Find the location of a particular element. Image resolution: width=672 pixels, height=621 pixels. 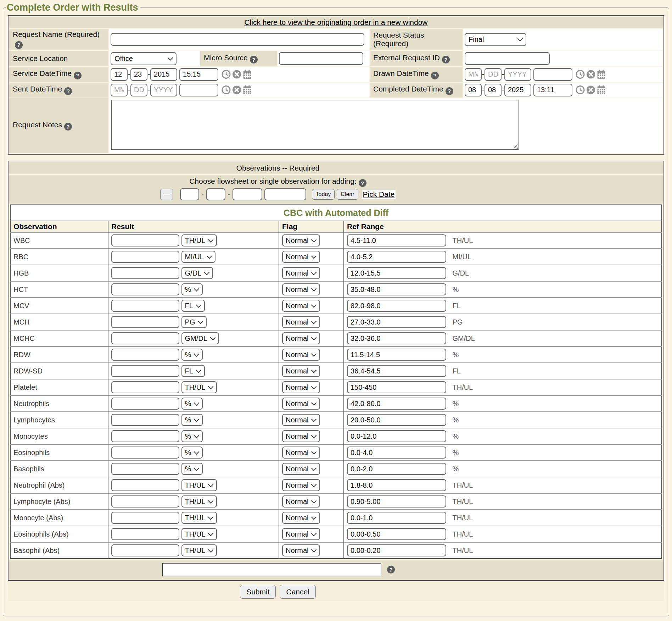

request-name-input is located at coordinates (237, 39).